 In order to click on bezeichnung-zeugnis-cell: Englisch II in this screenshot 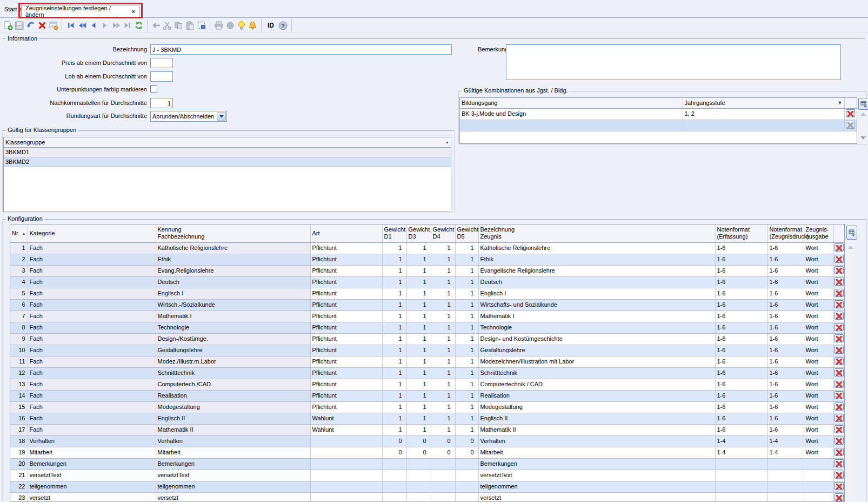, I will do `click(597, 419)`.